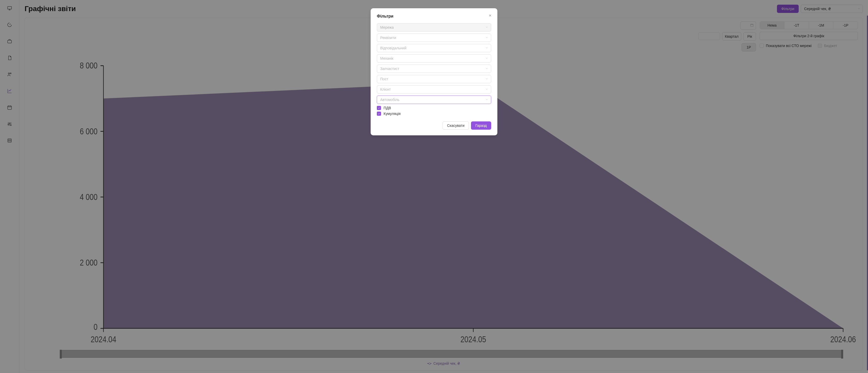 The image size is (868, 373). What do you see at coordinates (390, 69) in the screenshot?
I see `select-partsman-placeholder: Запчастист` at bounding box center [390, 69].